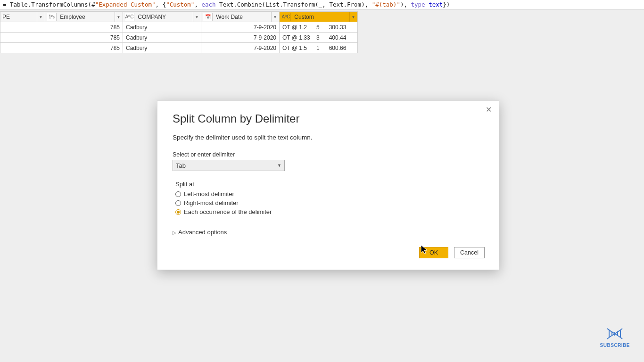 This screenshot has height=362, width=644. What do you see at coordinates (328, 155) in the screenshot?
I see `delimiter-label: Select or enter delimiter` at bounding box center [328, 155].